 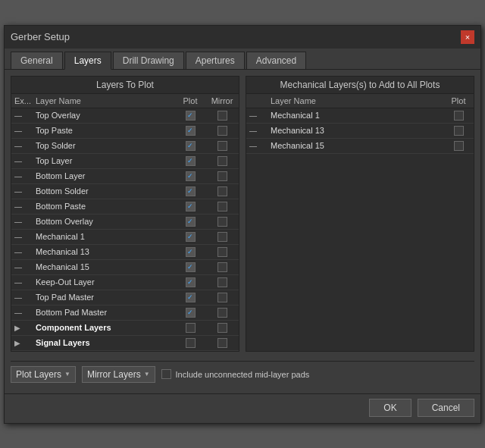 I want to click on table-row: —Mechanical 13, so click(x=360, y=131).